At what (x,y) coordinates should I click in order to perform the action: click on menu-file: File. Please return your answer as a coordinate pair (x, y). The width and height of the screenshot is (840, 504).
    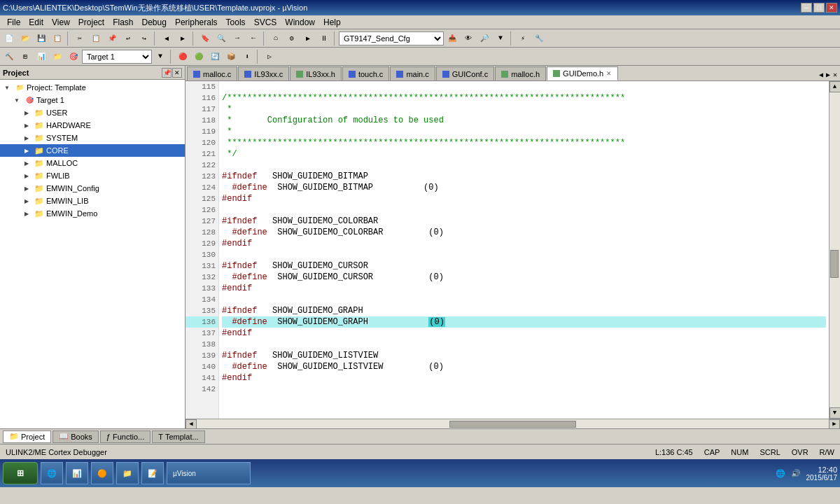
    Looking at the image, I should click on (14, 22).